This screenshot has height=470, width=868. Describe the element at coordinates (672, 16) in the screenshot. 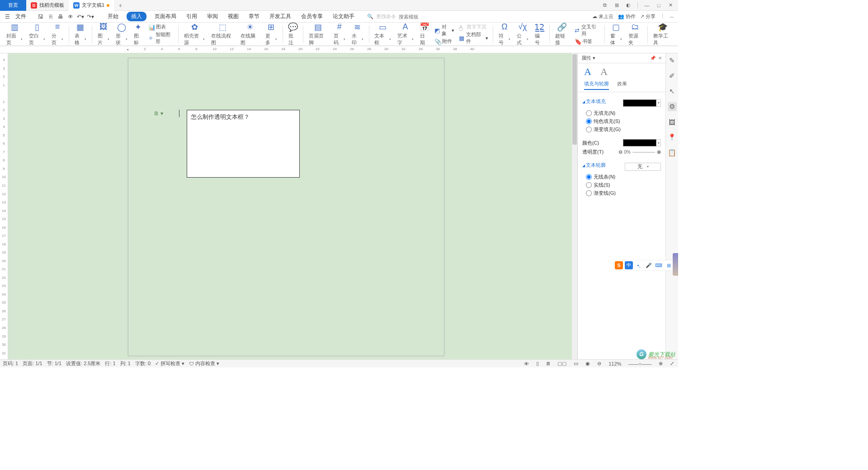

I see `collapse-ribbon: ︿` at that location.